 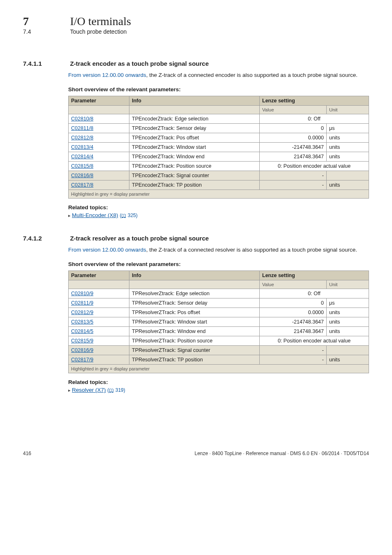 I want to click on related-page: 319, so click(x=120, y=390).